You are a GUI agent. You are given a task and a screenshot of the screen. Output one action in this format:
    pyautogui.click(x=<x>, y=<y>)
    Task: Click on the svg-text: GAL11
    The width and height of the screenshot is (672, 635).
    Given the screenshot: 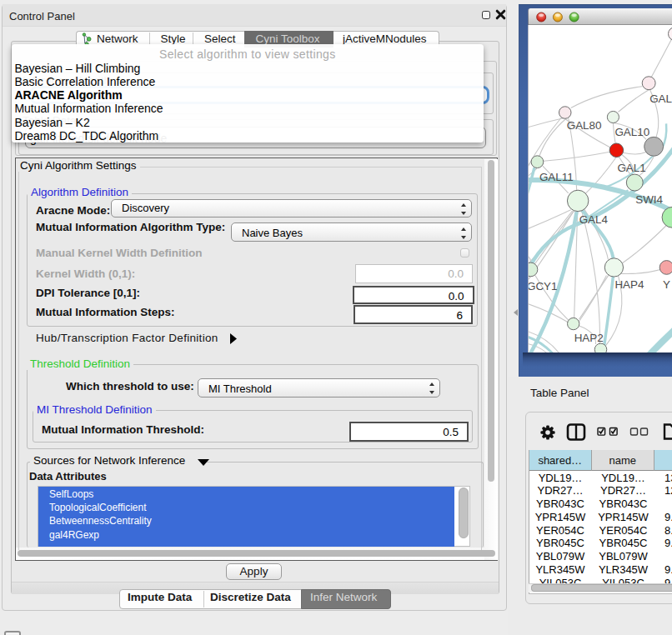 What is the action you would take?
    pyautogui.click(x=557, y=177)
    